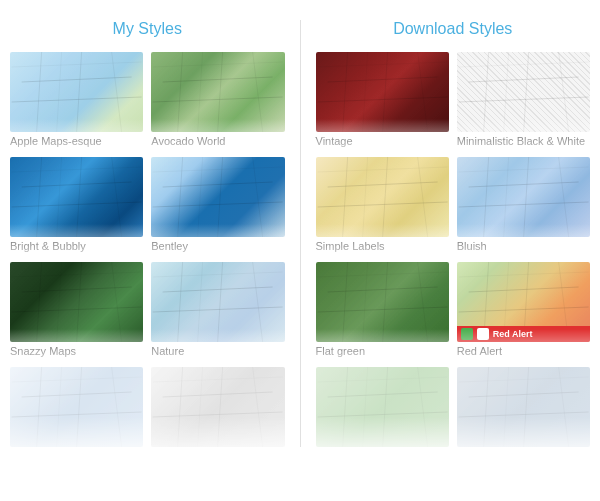 This screenshot has height=501, width=600. What do you see at coordinates (218, 92) in the screenshot?
I see `map-thumb-avocado` at bounding box center [218, 92].